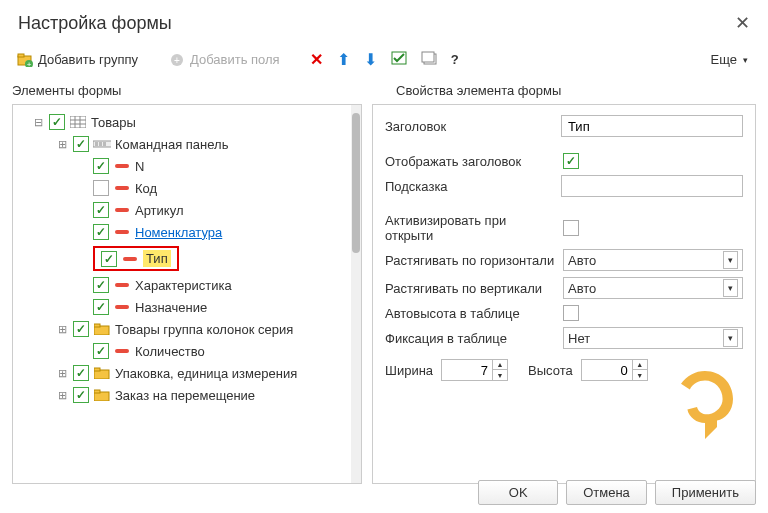 This screenshot has height=513, width=768. Describe the element at coordinates (159, 210) in the screenshot. I see `tree-item-label: Артикул` at that location.